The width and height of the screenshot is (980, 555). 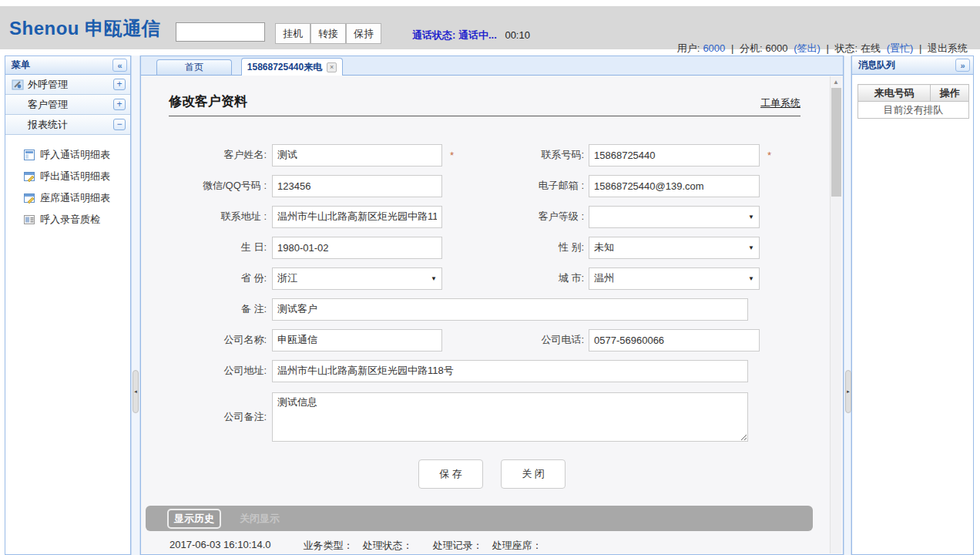 I want to click on business-type-label: 业务类型：, so click(x=328, y=546).